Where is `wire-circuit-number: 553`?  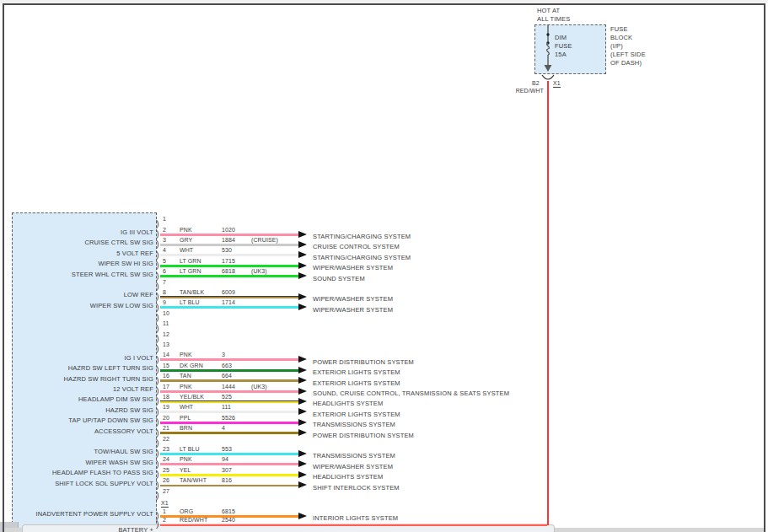 wire-circuit-number: 553 is located at coordinates (227, 449).